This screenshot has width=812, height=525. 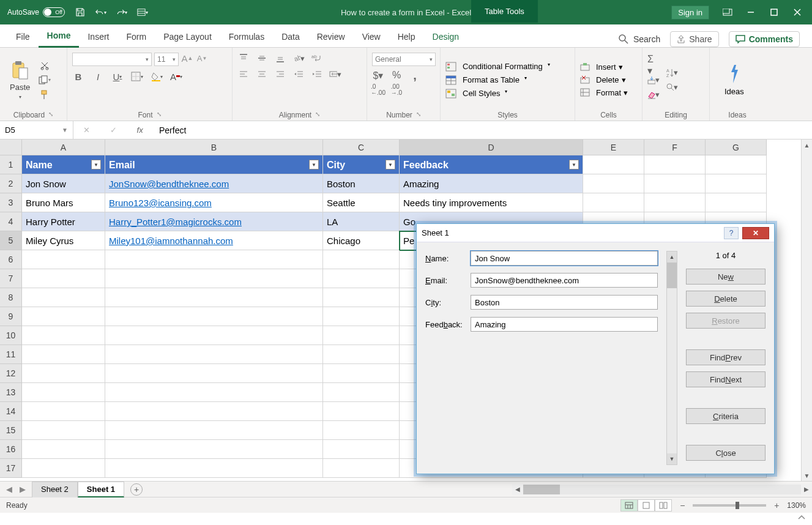 I want to click on email-link: JonSnow@bendtheknee.com, so click(x=169, y=184).